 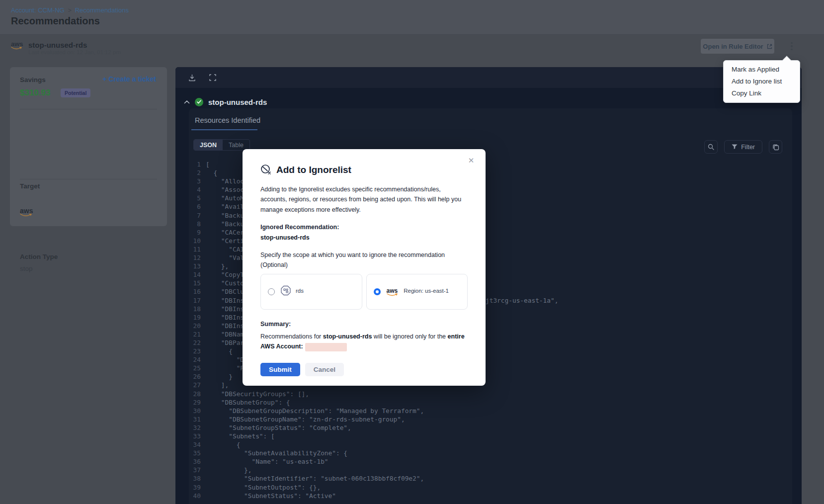 What do you see at coordinates (364, 342) in the screenshot?
I see `summary-text: Recommendations for stop-unused-rds will…` at bounding box center [364, 342].